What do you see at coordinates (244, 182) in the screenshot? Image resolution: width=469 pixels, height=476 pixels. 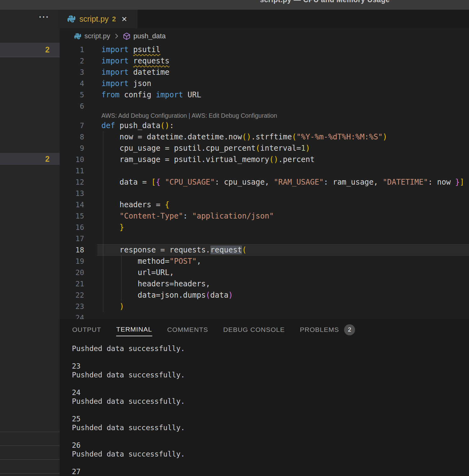 I see `code-token: : cpu_usage,` at bounding box center [244, 182].